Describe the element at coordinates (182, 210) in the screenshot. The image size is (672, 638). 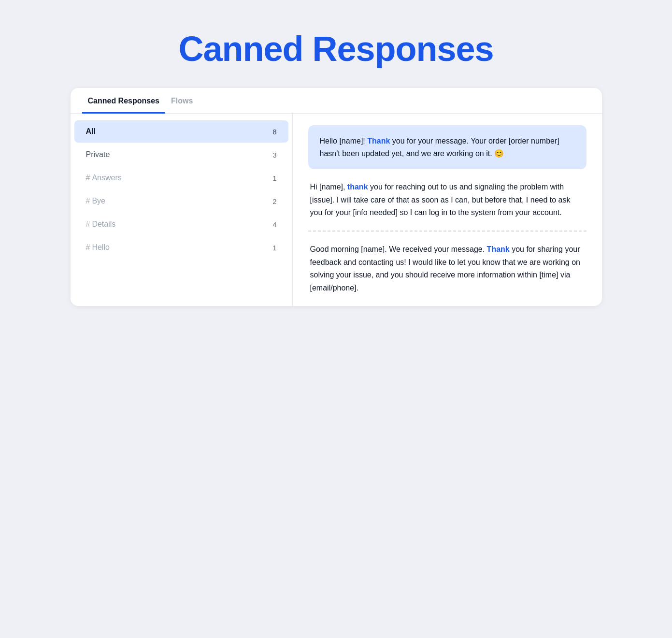
I see `sidebar: All 8 Private 3 #Answers 1 #Bye` at that location.